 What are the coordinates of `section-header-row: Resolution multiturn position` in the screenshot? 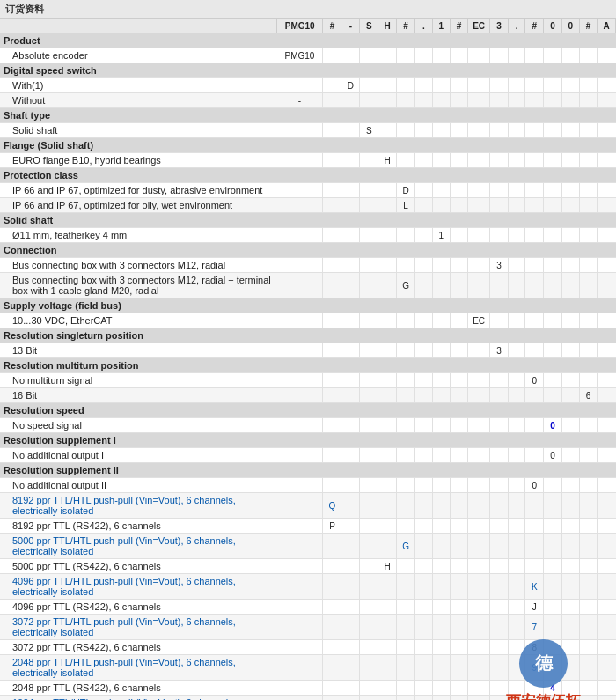 It's located at (308, 366).